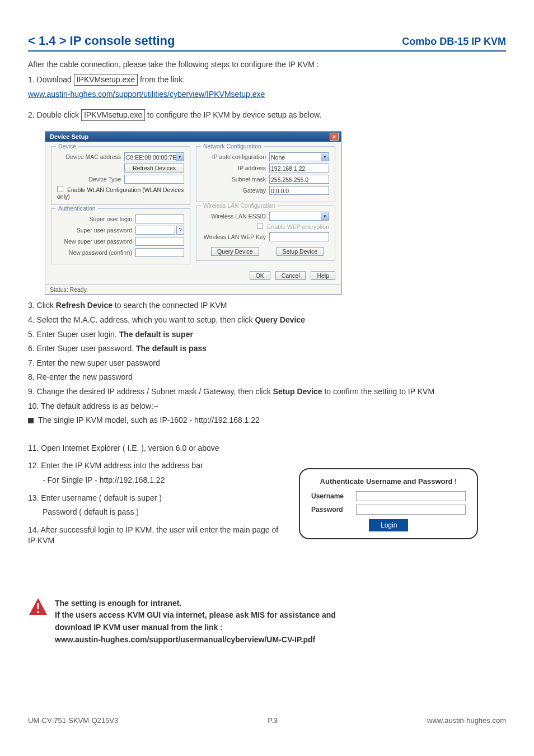 The height and width of the screenshot is (756, 534). What do you see at coordinates (323, 276) in the screenshot?
I see `help-button: Help` at bounding box center [323, 276].